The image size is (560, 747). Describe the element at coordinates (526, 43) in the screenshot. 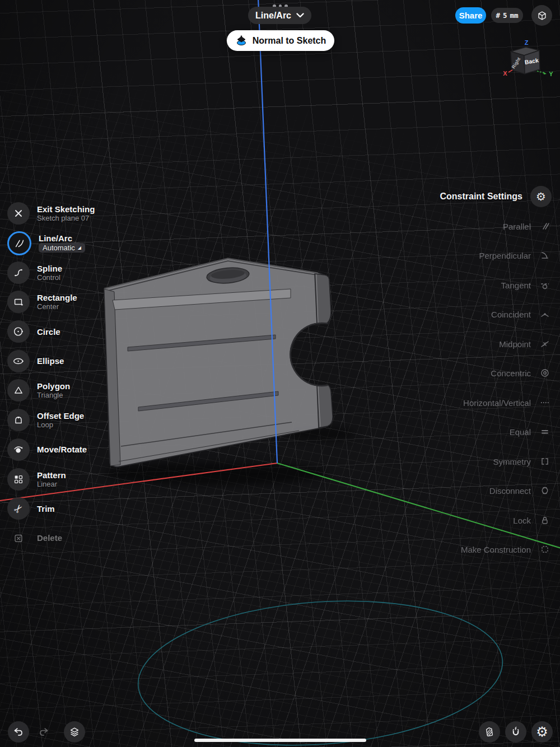

I see `view-cube-z-label: Z` at that location.